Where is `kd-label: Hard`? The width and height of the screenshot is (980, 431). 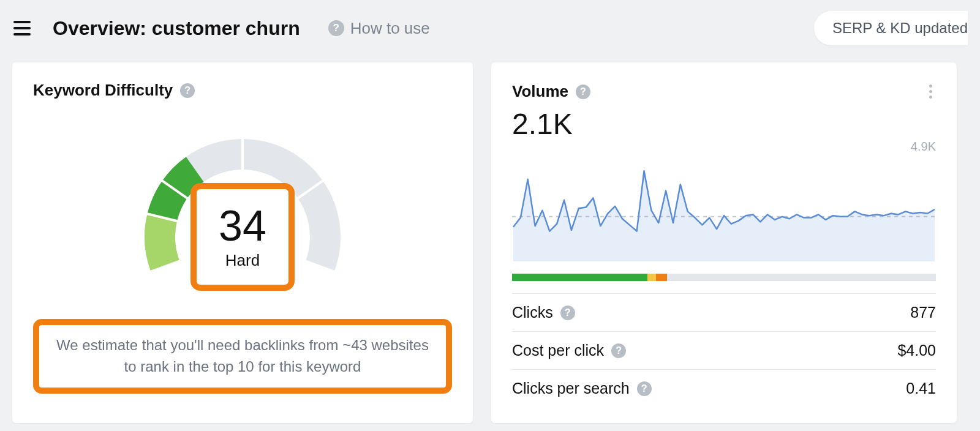 kd-label: Hard is located at coordinates (243, 261).